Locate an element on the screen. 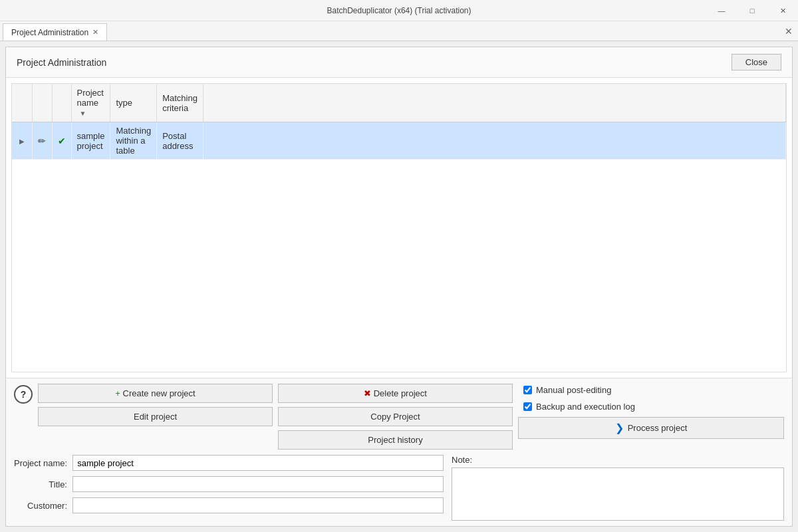 Image resolution: width=798 pixels, height=532 pixels. title-label: Title: is located at coordinates (41, 484).